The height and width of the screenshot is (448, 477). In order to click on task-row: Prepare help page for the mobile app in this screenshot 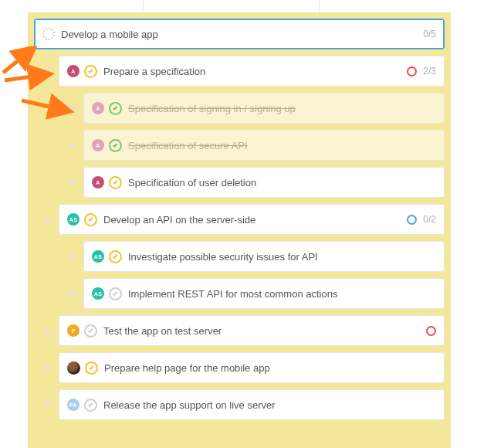, I will do `click(252, 368)`.